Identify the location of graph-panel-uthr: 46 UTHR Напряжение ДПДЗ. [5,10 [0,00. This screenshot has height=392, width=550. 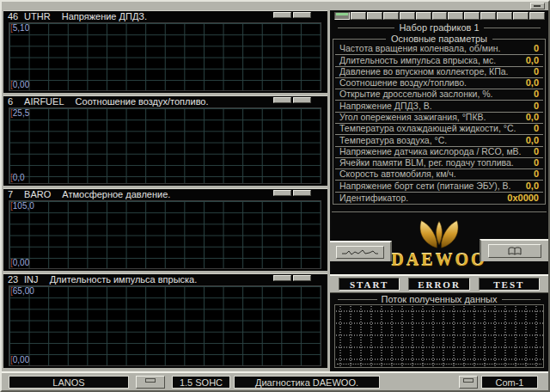
(165, 52).